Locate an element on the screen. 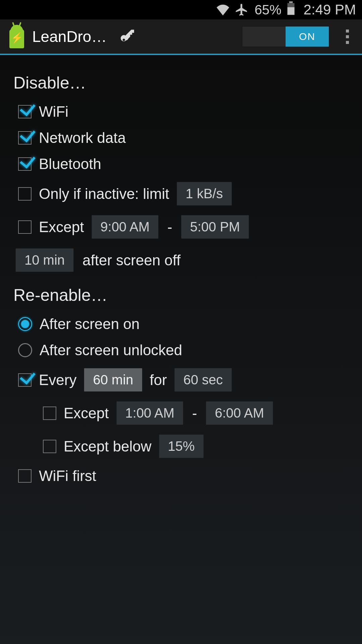 Image resolution: width=362 pixels, height=644 pixels. reenable-every-checkbox is located at coordinates (25, 380).